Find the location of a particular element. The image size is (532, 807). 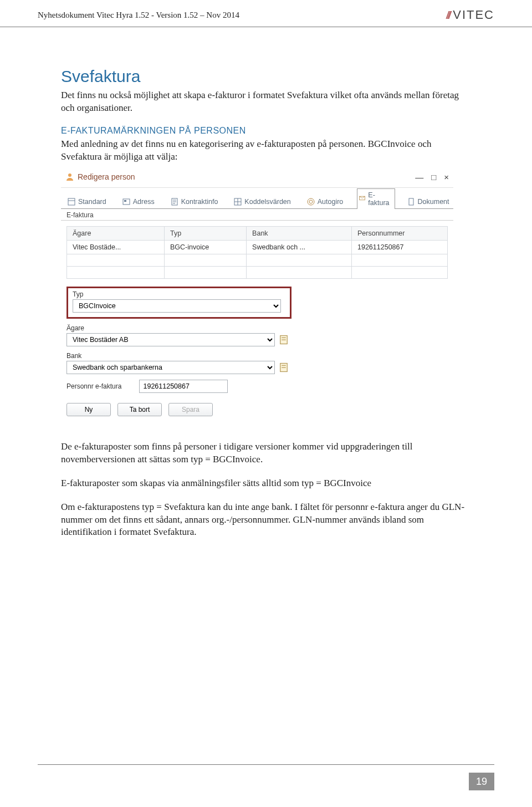

minimize-button: — is located at coordinates (419, 177).